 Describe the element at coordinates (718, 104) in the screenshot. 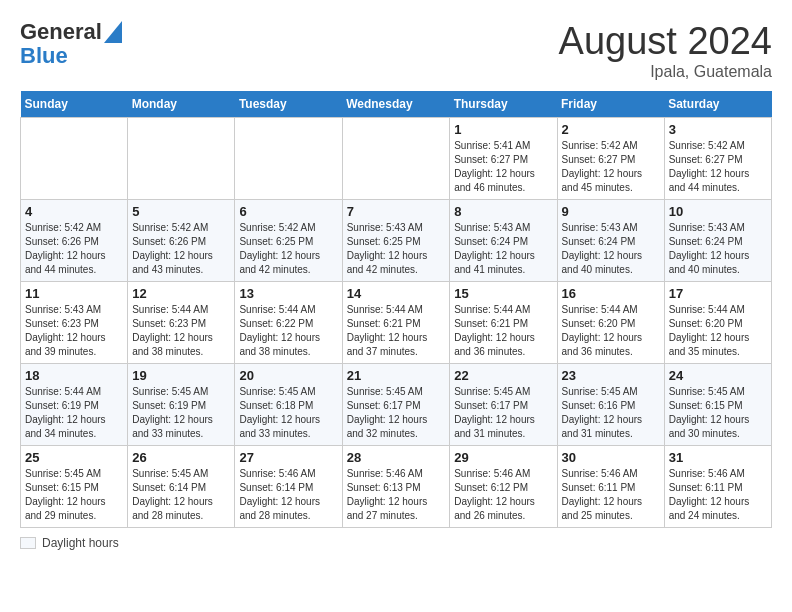

I see `calendar-day-header: Saturday` at that location.